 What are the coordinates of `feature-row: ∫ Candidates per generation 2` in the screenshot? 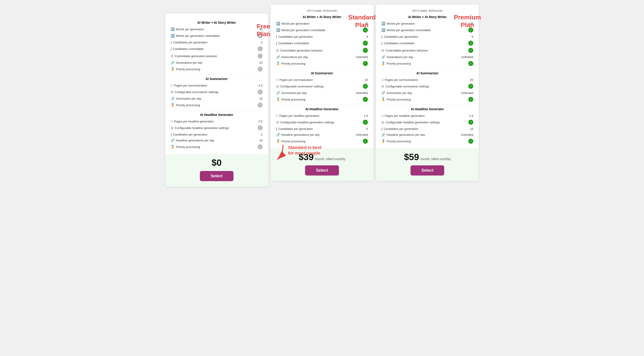 It's located at (216, 134).